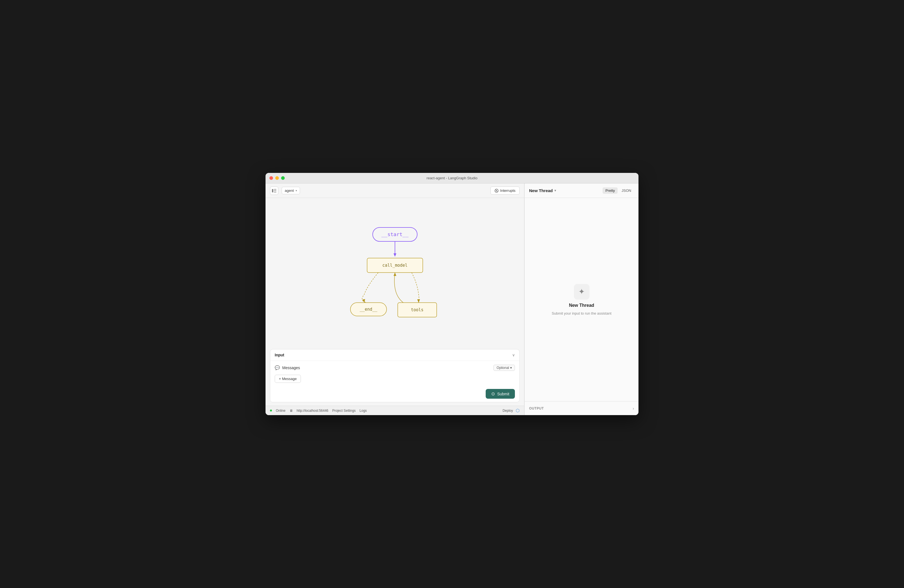  What do you see at coordinates (452, 178) in the screenshot?
I see `window-title: react-agent - LangGraph Studio` at bounding box center [452, 178].